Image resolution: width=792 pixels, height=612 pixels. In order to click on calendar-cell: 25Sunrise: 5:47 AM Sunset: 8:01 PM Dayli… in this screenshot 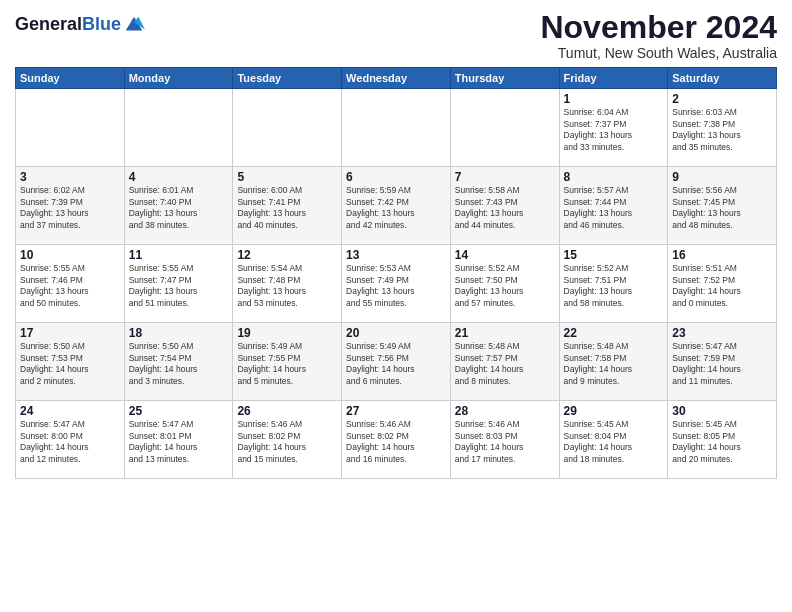, I will do `click(178, 440)`.